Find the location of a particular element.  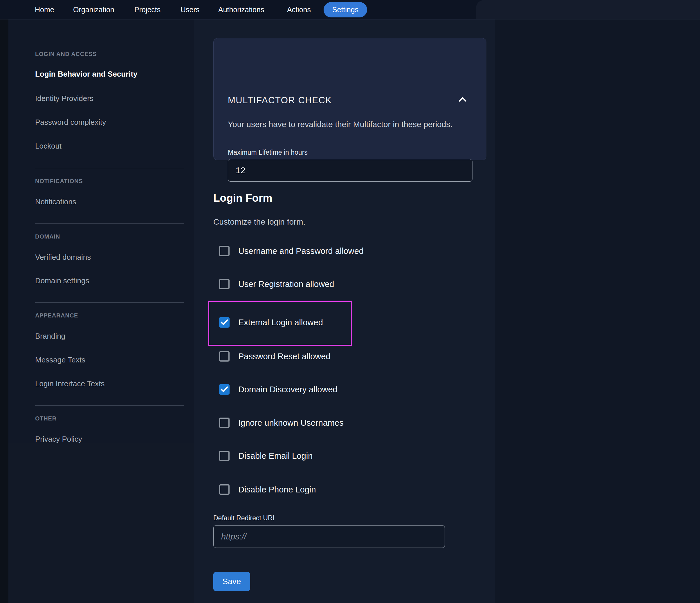

below-sidebar-background is located at coordinates (101, 523).